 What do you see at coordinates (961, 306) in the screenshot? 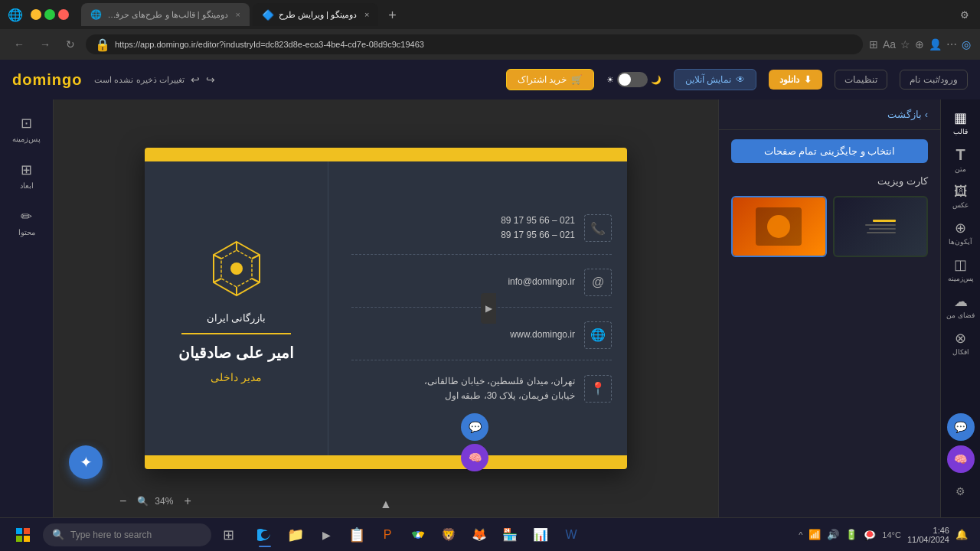
I see `sidebar-myspace-icon: ☁ فضای من` at bounding box center [961, 306].